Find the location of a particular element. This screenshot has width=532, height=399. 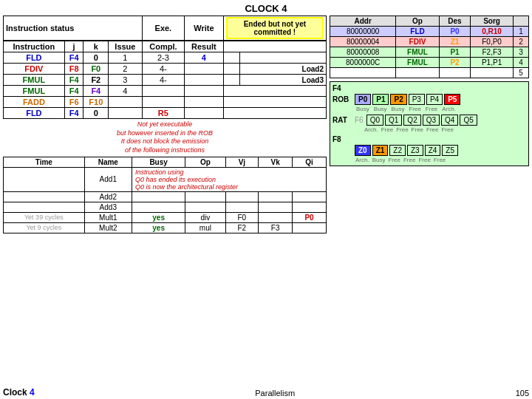

op-col-header: Op is located at coordinates (417, 21).